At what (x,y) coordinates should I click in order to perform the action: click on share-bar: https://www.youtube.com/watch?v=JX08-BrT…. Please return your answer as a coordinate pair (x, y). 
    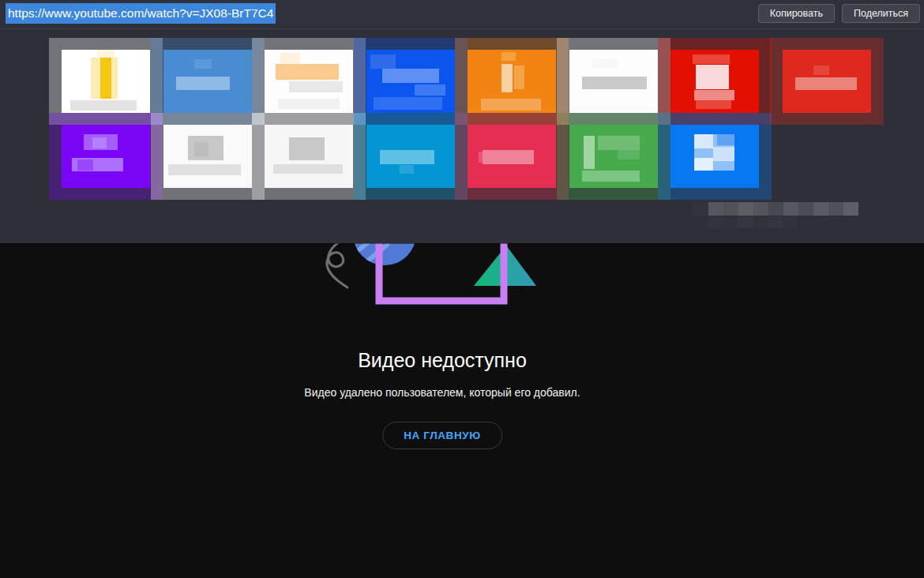
    Looking at the image, I should click on (462, 14).